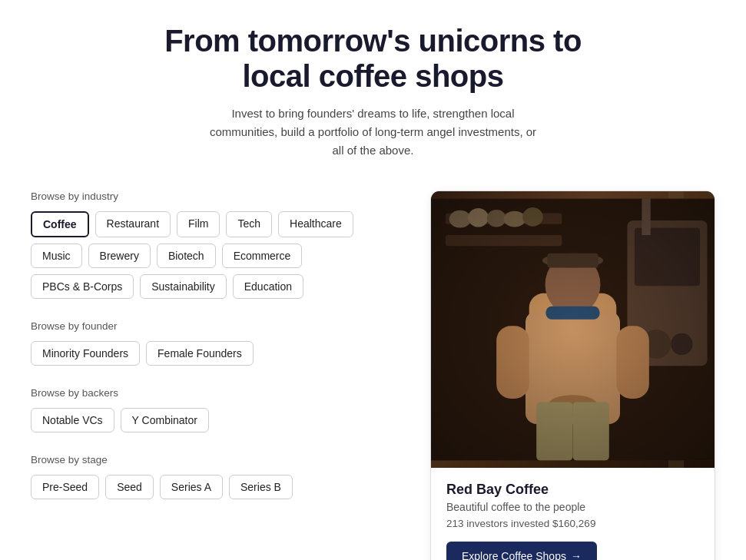 This screenshot has height=560, width=746. Describe the element at coordinates (573, 490) in the screenshot. I see `card-company-name: Red Bay Coffee` at that location.